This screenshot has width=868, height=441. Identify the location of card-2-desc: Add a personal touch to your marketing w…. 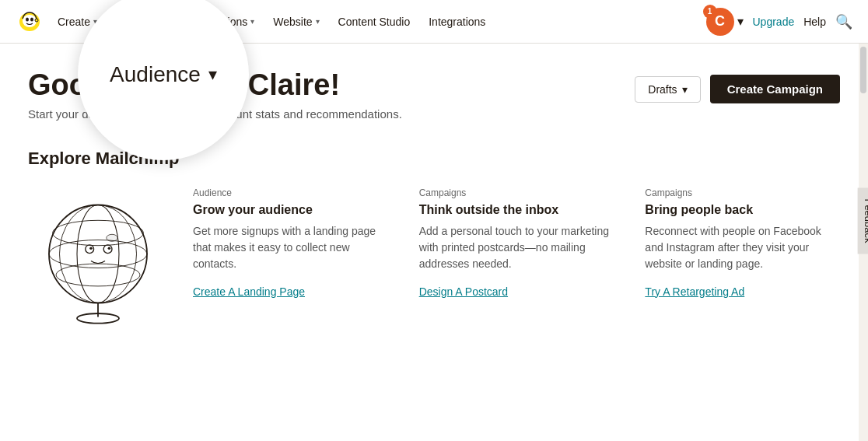
(516, 247).